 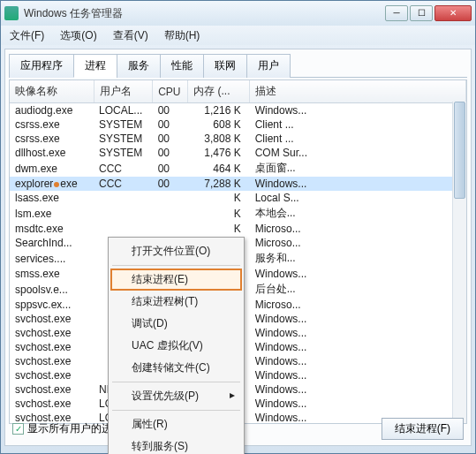 What do you see at coordinates (453, 13) in the screenshot?
I see `close-button: ✕` at bounding box center [453, 13].